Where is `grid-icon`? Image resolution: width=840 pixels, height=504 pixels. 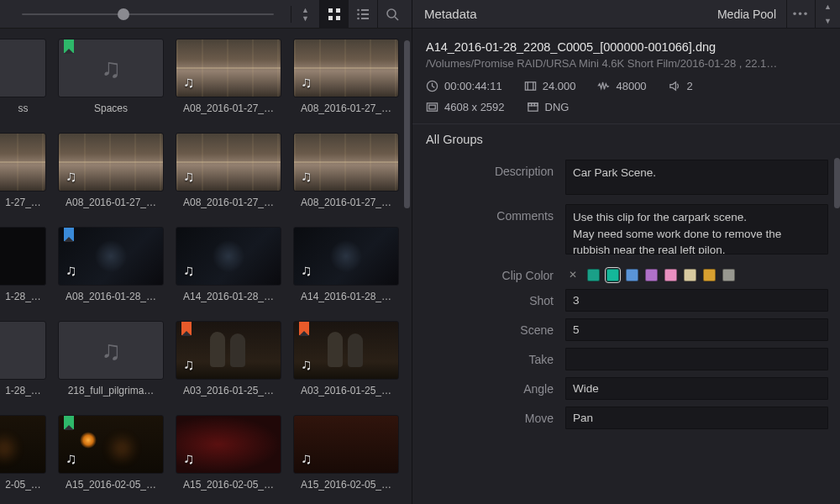 grid-icon is located at coordinates (334, 14).